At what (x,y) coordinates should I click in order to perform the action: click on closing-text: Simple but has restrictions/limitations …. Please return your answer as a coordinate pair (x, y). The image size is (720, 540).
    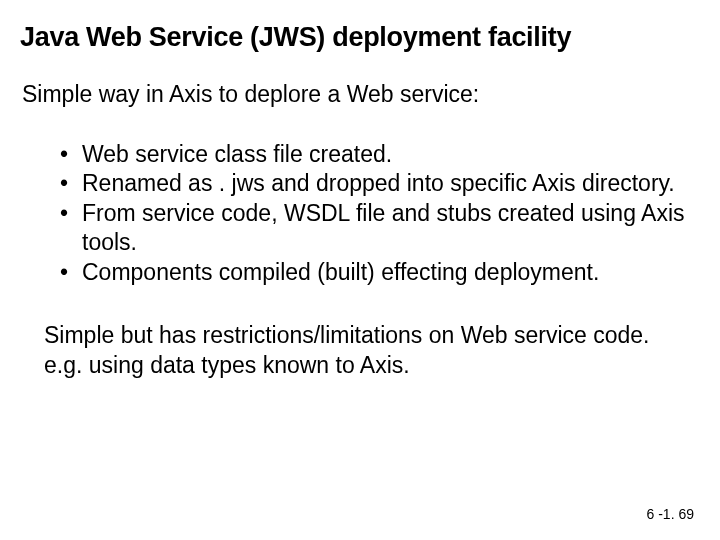
    Looking at the image, I should click on (360, 350).